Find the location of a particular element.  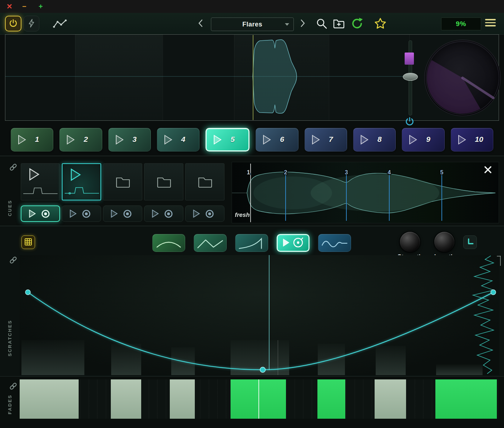

pad-number: 7 is located at coordinates (331, 139).